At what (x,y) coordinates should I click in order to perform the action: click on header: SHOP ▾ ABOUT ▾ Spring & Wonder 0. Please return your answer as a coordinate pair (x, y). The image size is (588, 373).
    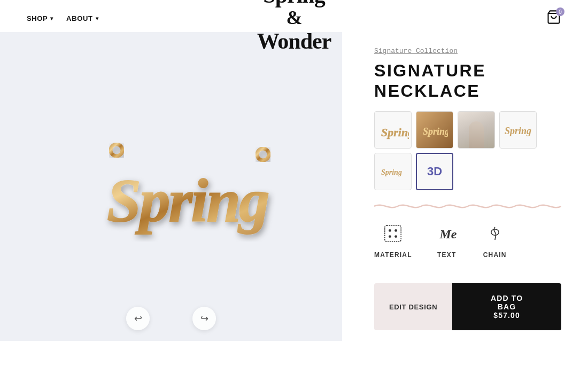
    Looking at the image, I should click on (294, 16).